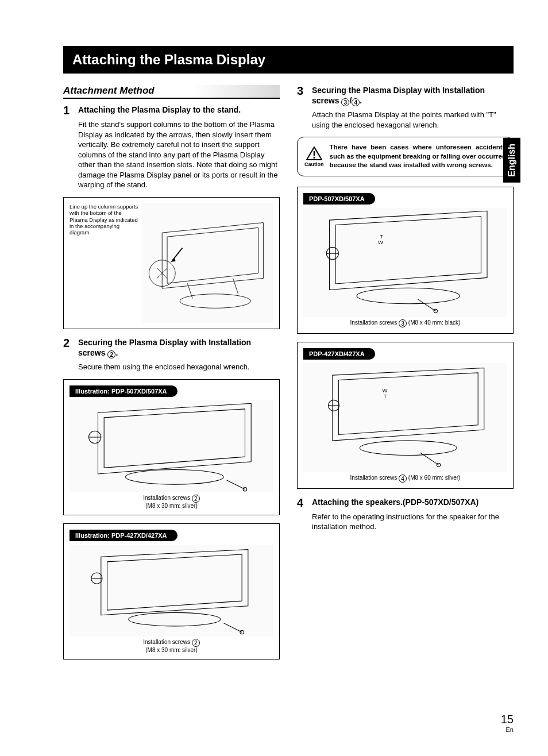 The image size is (548, 756). What do you see at coordinates (171, 263) in the screenshot?
I see `step-1-figure: Line up the column supports with the bot…` at bounding box center [171, 263].